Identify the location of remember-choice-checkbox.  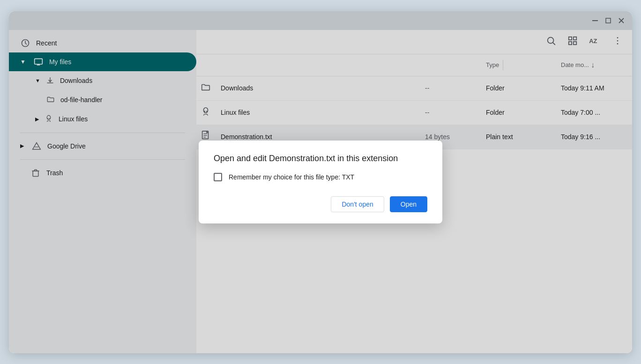
(218, 177).